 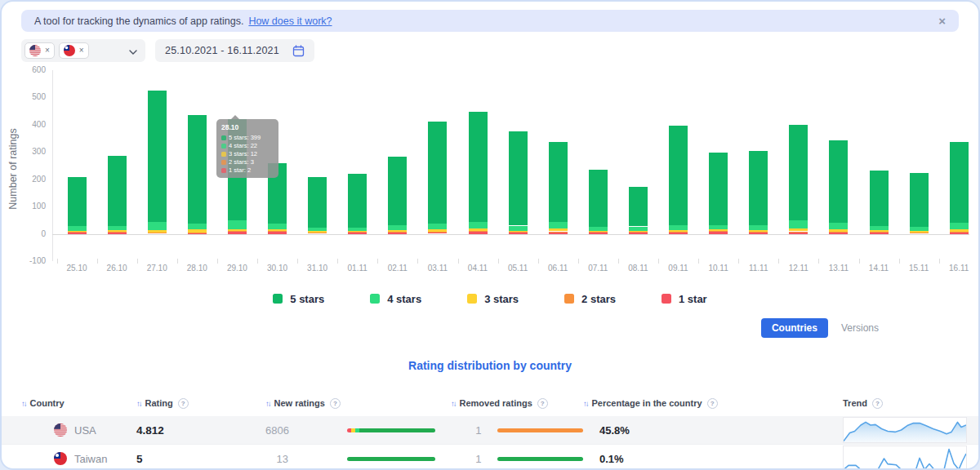 I want to click on tab-countries: Countries, so click(x=795, y=328).